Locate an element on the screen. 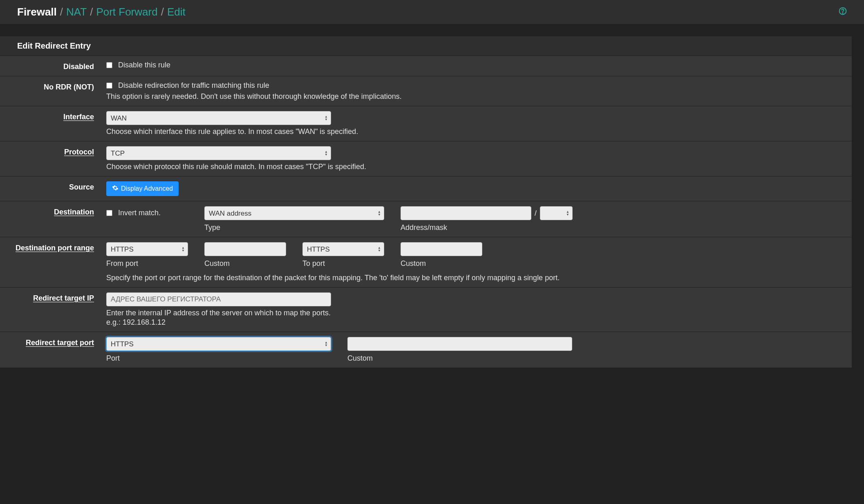 This screenshot has height=504, width=864. from-port-label: From port is located at coordinates (147, 264).